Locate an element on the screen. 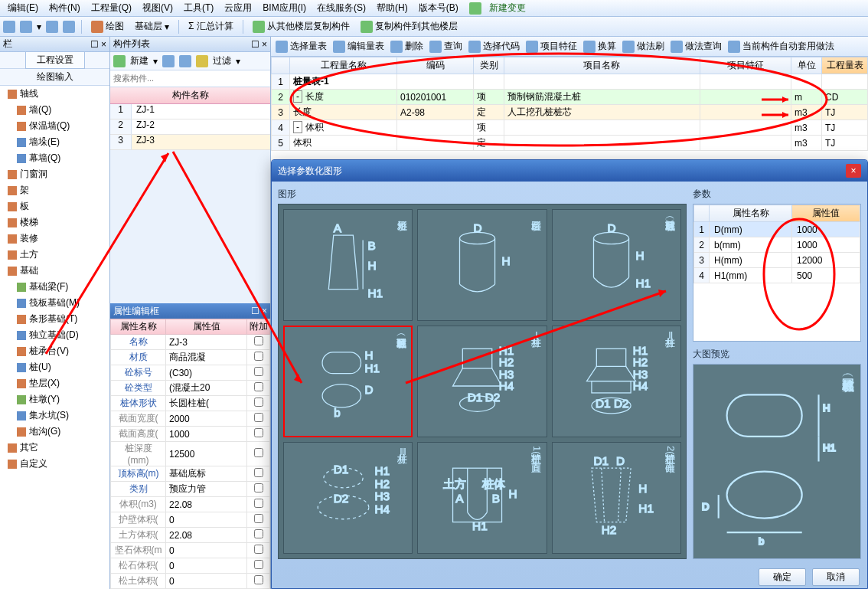 Image resolution: width=868 pixels, height=589 pixels. quantity-row: 2-长度010201001项预制钢筋混凝土桩mCD is located at coordinates (569, 97).